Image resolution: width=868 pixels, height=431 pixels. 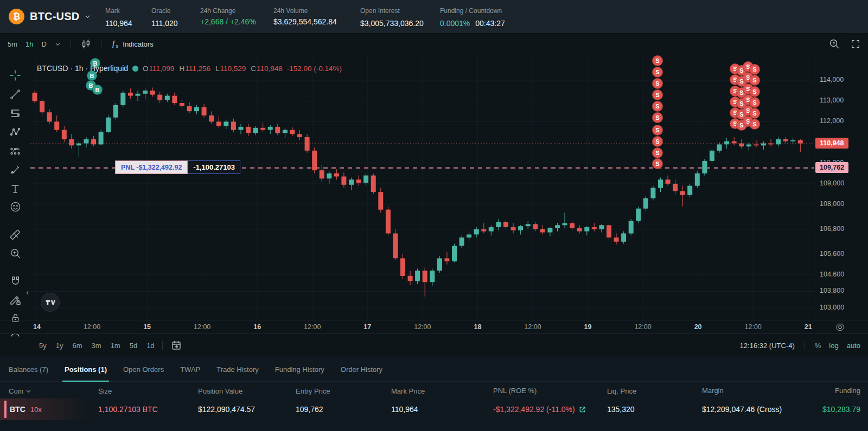 I want to click on price-tick: 103,800, so click(x=832, y=291).